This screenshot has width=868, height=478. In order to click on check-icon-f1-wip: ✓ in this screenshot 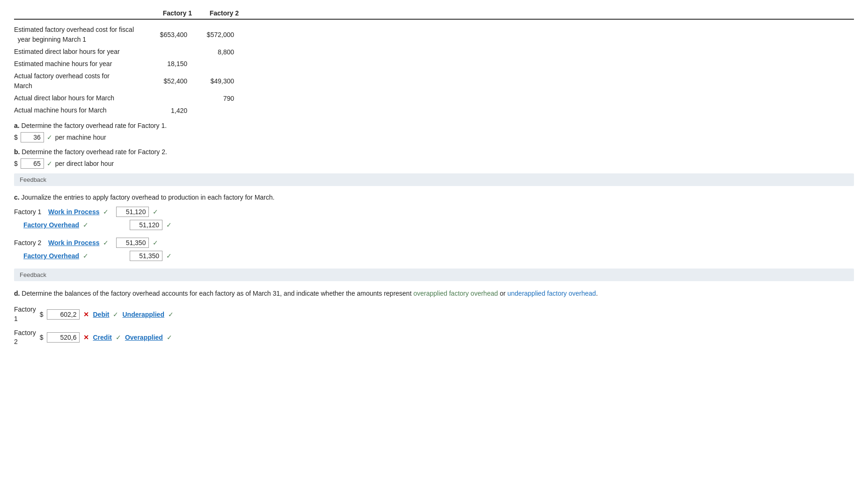, I will do `click(106, 212)`.